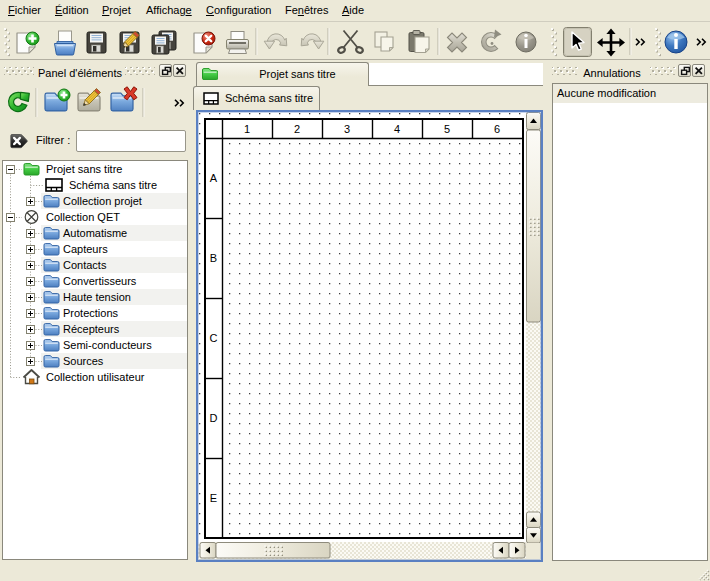  I want to click on svg-text: 4, so click(397, 129).